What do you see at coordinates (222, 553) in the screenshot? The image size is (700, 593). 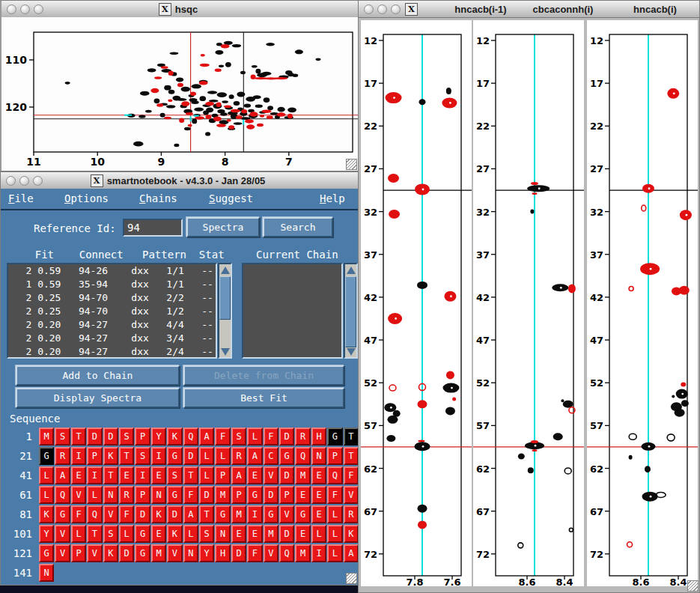 I see `sequence-cell-132: H` at bounding box center [222, 553].